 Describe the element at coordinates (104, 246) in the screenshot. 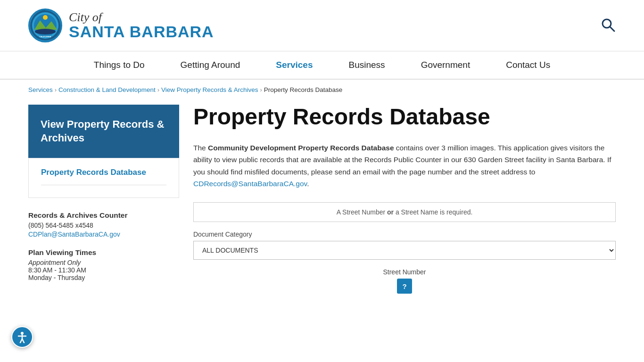

I see `sidebar-info: Records & Archives Counter (805) 564-548…` at that location.